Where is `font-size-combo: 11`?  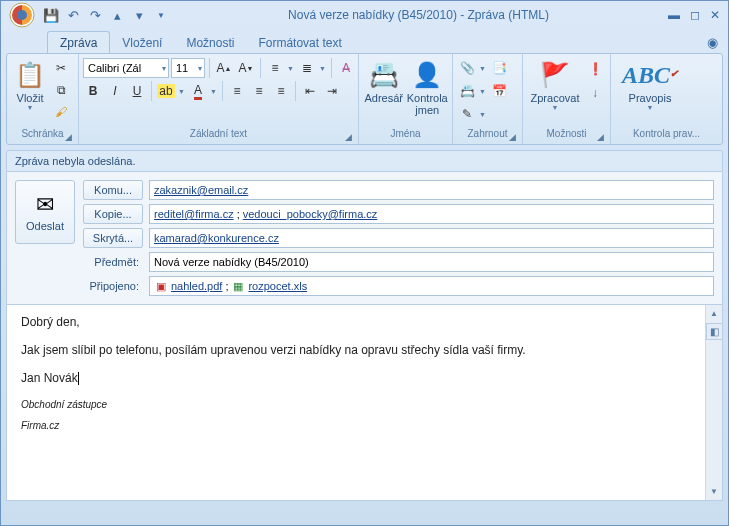
font-size-combo: 11 is located at coordinates (188, 68).